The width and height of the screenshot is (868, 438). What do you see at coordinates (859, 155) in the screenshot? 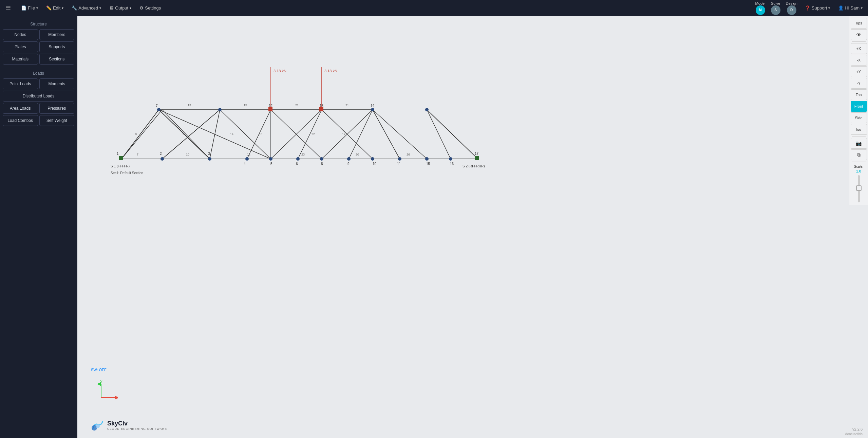
I see `layers-btn: ⧉` at bounding box center [859, 155].